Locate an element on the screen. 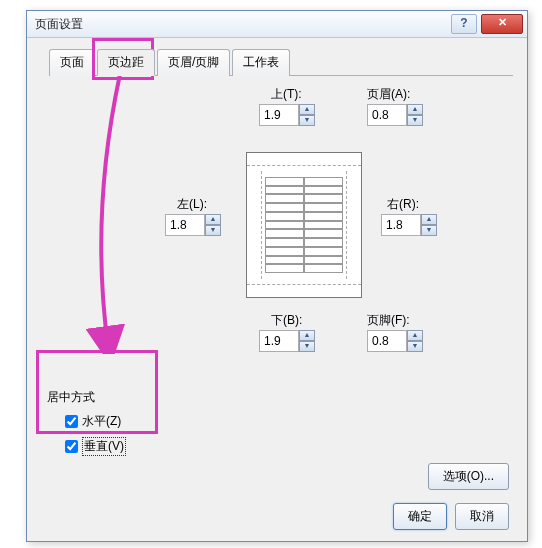 The height and width of the screenshot is (548, 542). footer-spin-down: ▼ is located at coordinates (415, 346).